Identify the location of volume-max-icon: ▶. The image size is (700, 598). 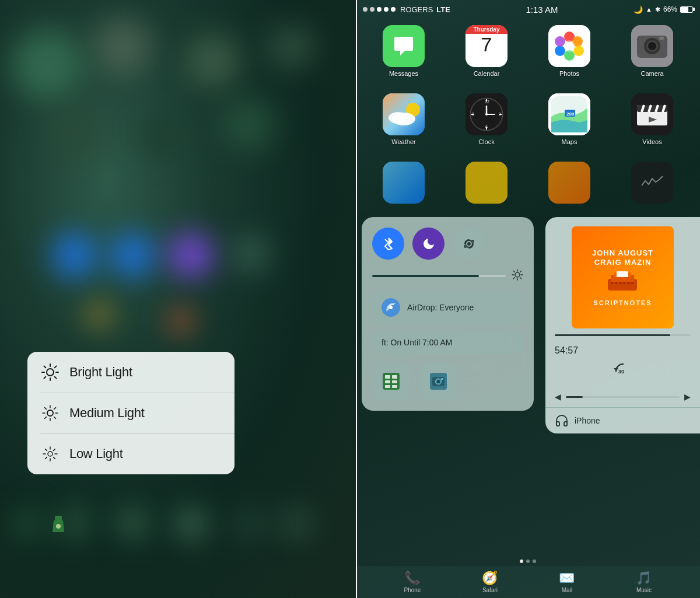
(687, 397).